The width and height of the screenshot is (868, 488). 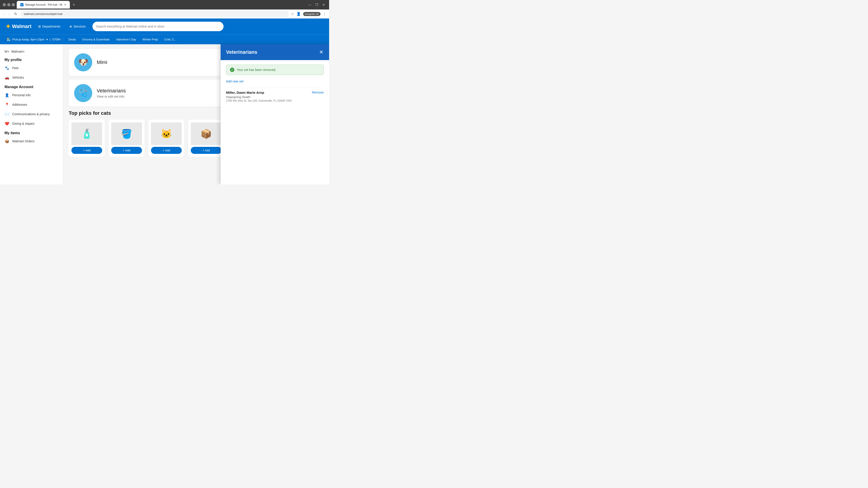 I want to click on vet-entry-address: 2790 Nw 43rd St, Ste 100, Gainesville, F…, so click(x=259, y=101).